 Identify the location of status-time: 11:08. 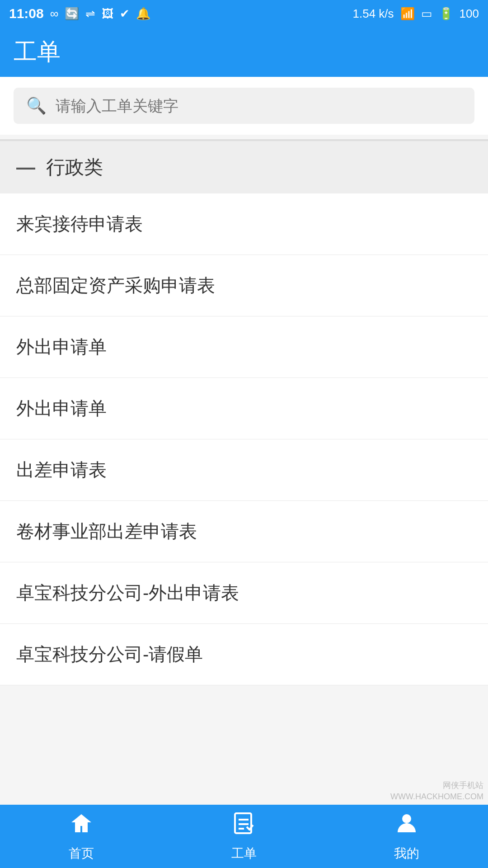
(26, 14).